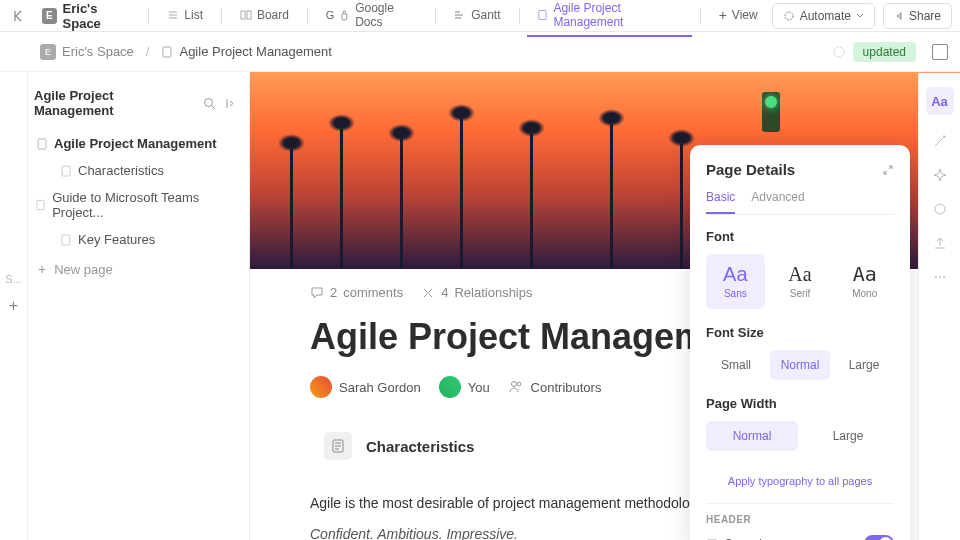 The image size is (960, 540). Describe the element at coordinates (824, 16) in the screenshot. I see `automate-button: Automate` at that location.